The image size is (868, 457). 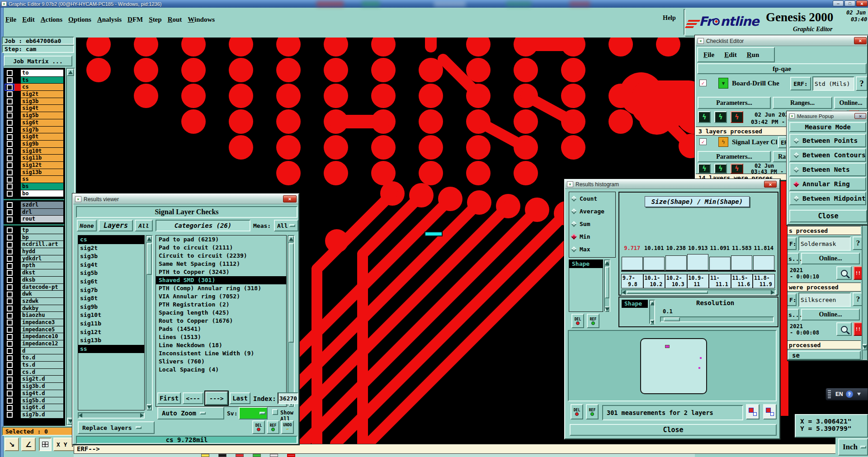 I want to click on layer-row: cs.d, so click(x=34, y=372).